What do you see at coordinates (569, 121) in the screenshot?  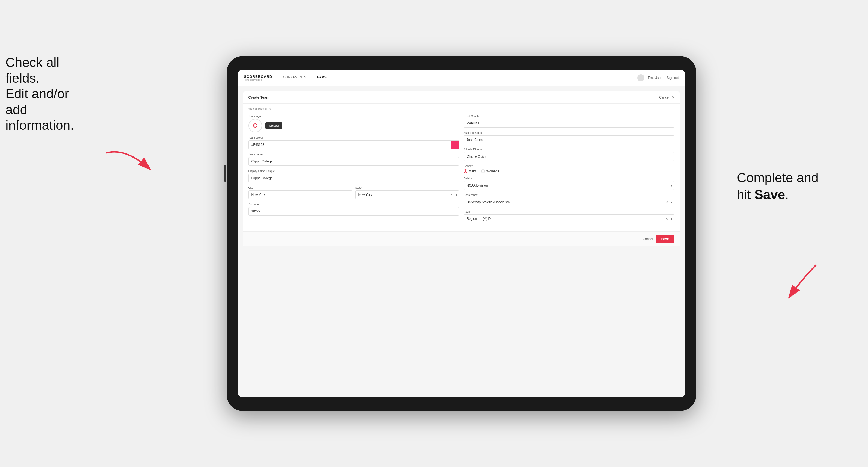 I see `head-coach-group: Head Coach` at bounding box center [569, 121].